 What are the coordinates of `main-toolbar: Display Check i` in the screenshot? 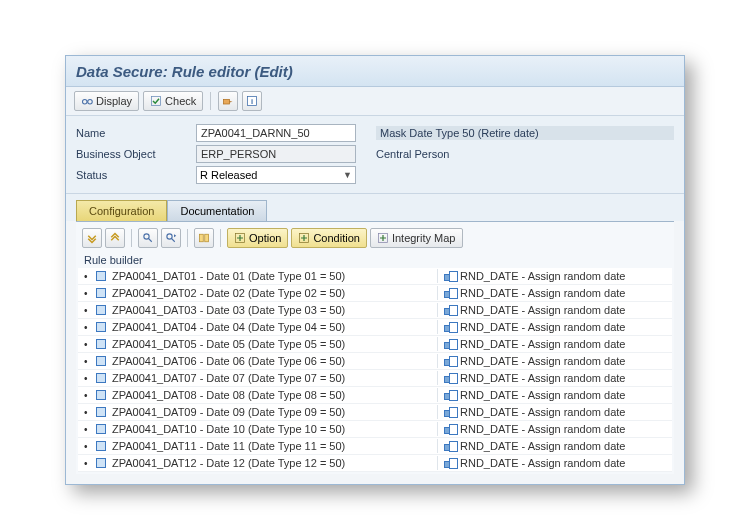 It's located at (375, 102).